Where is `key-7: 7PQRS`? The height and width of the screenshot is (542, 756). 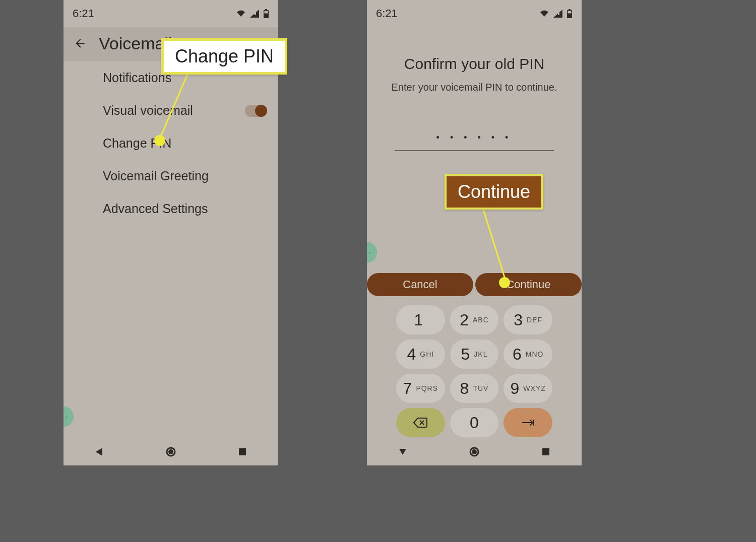 key-7: 7PQRS is located at coordinates (420, 388).